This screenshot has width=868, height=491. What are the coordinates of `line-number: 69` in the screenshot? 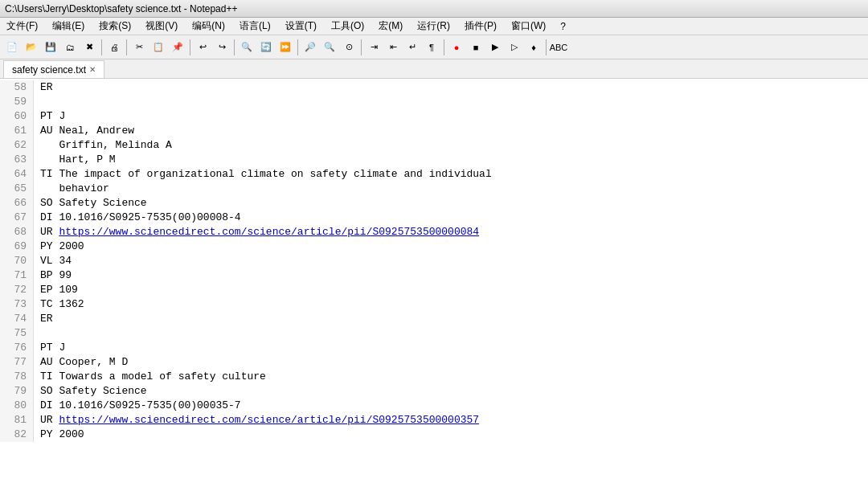 It's located at (17, 247).